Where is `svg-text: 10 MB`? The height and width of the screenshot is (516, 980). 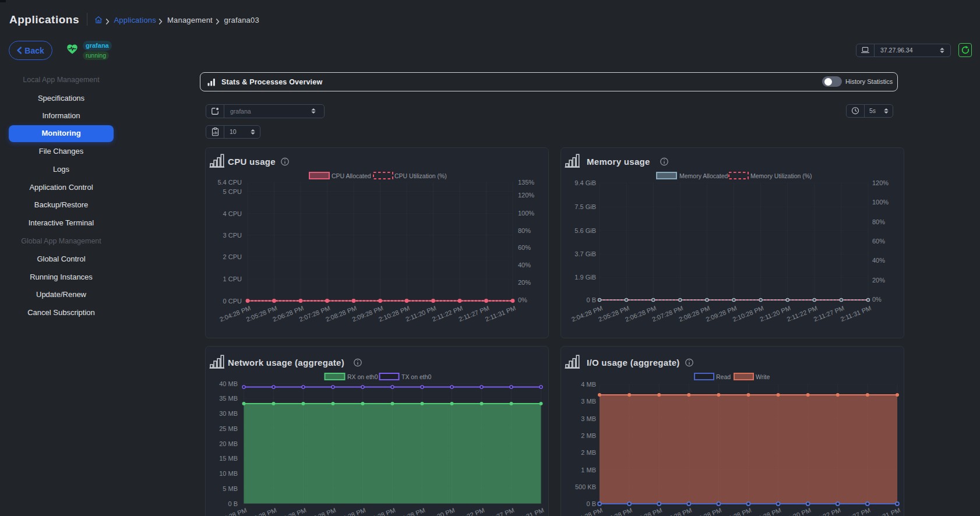
svg-text: 10 MB is located at coordinates (228, 473).